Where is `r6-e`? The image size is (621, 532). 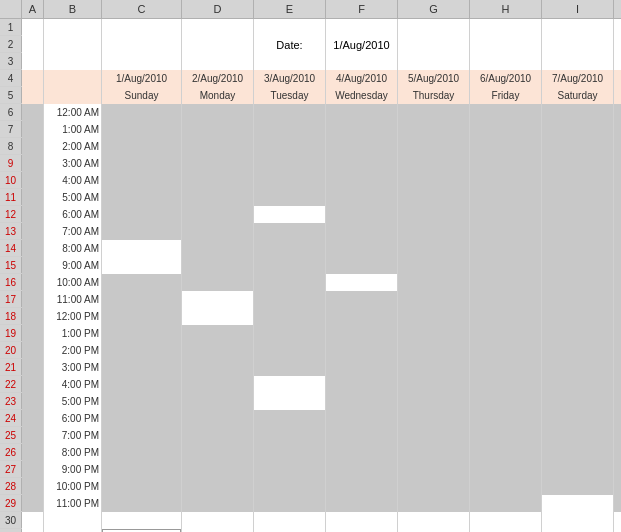
r6-e is located at coordinates (290, 112).